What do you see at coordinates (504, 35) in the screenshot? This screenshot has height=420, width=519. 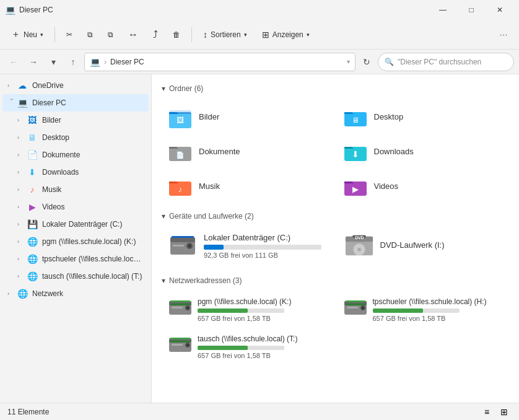 I see `more-button: ···` at bounding box center [504, 35].